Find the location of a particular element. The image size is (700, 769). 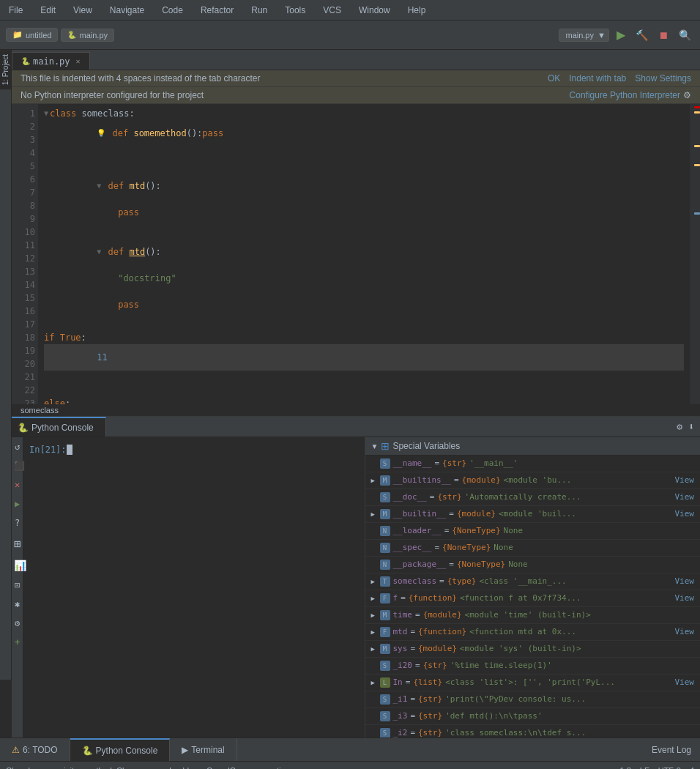

variable-f: ▶ F f = {function} <function f at 0x7f73… is located at coordinates (533, 599).